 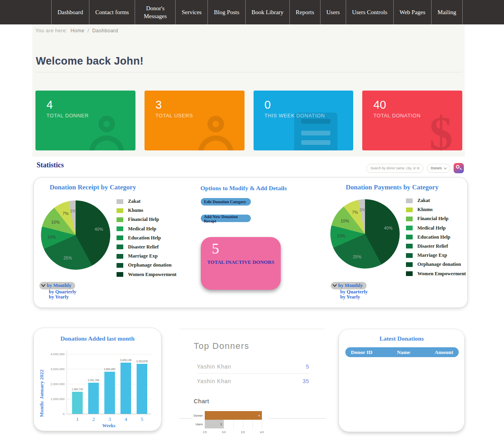 What do you see at coordinates (333, 12) in the screenshot?
I see `nav-item-users: Users` at bounding box center [333, 12].